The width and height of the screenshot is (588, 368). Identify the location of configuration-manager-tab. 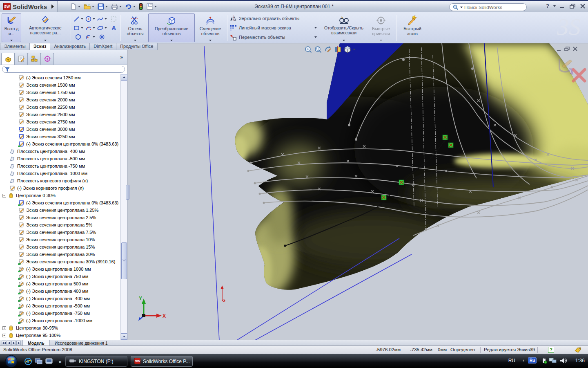
(34, 59).